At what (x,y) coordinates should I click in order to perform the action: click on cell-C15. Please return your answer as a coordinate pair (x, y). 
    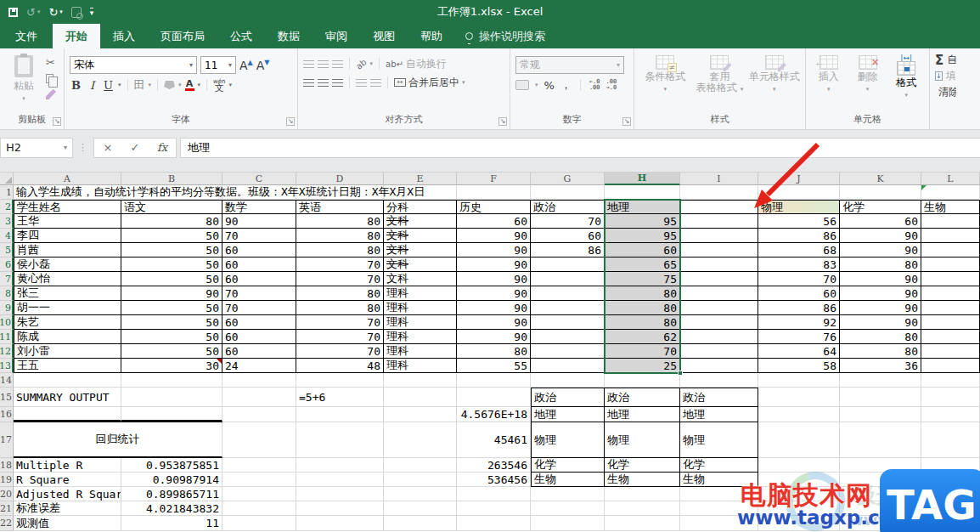
    Looking at the image, I should click on (260, 398).